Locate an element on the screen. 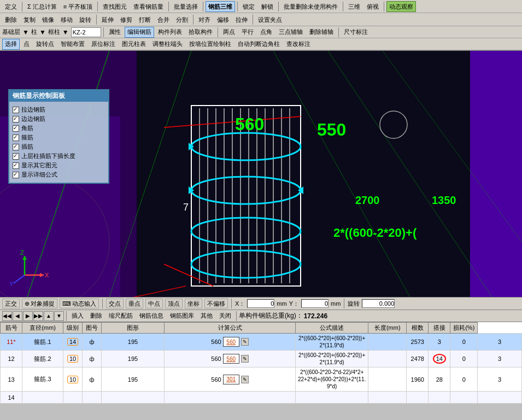 The height and width of the screenshot is (420, 522). 3d-btn: 三维 is located at coordinates (354, 7).